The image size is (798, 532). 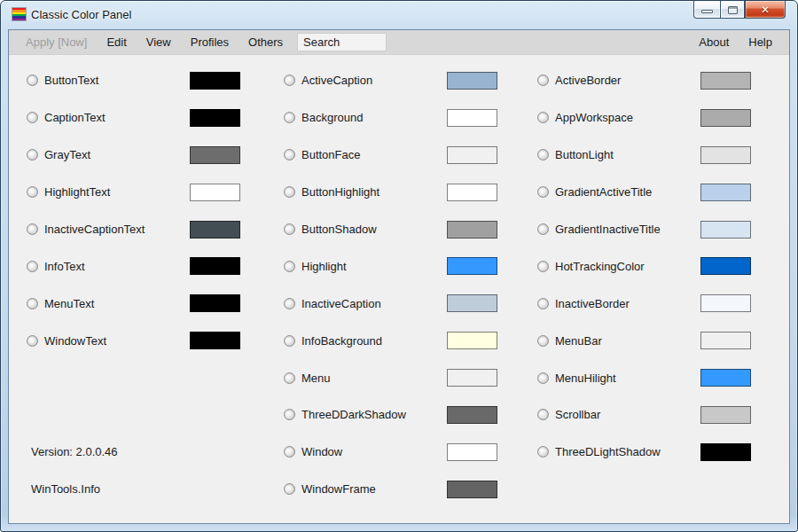 What do you see at coordinates (289, 229) in the screenshot?
I see `radio-ButtonShadow` at bounding box center [289, 229].